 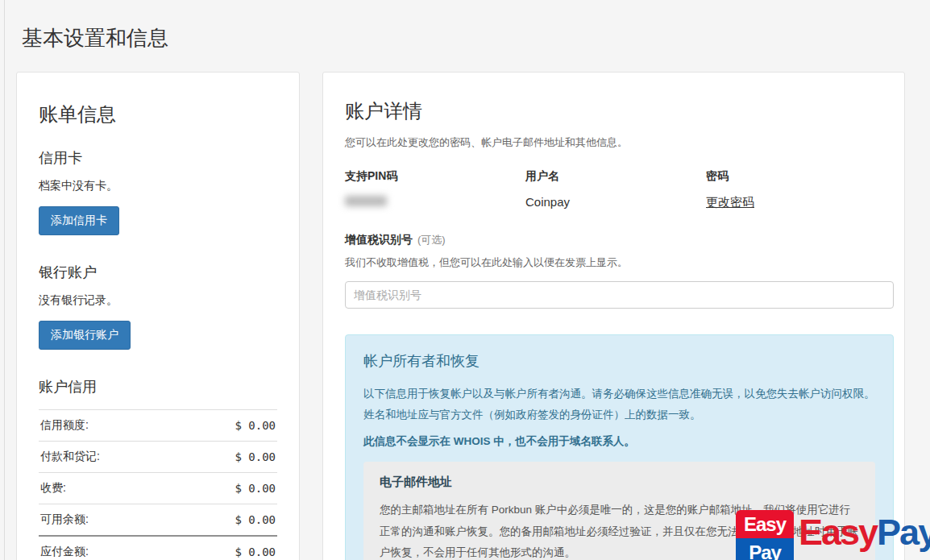 What do you see at coordinates (614, 143) in the screenshot?
I see `account-details-subtitle: 您可以在此处更改您的密码、帐户电子邮件地址和其他信息。` at bounding box center [614, 143].